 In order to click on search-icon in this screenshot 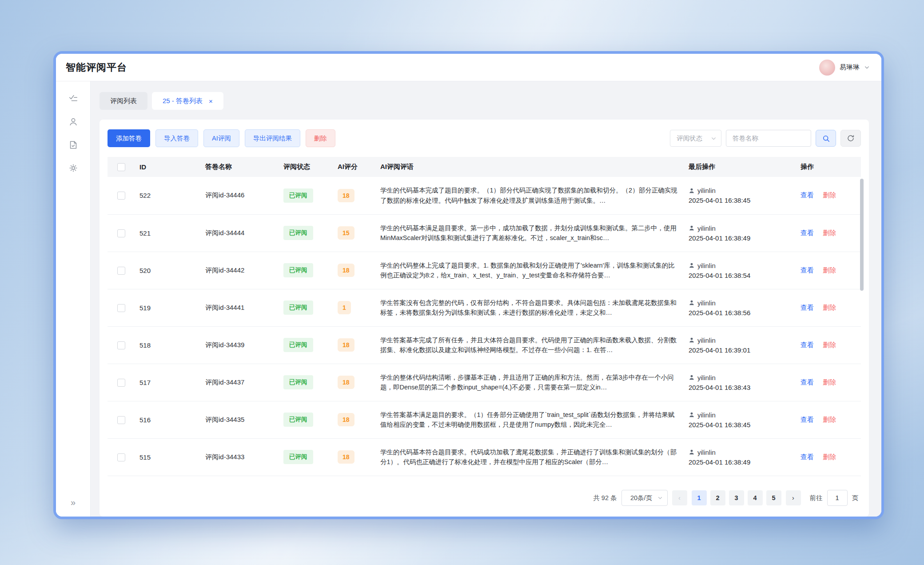, I will do `click(826, 139)`.